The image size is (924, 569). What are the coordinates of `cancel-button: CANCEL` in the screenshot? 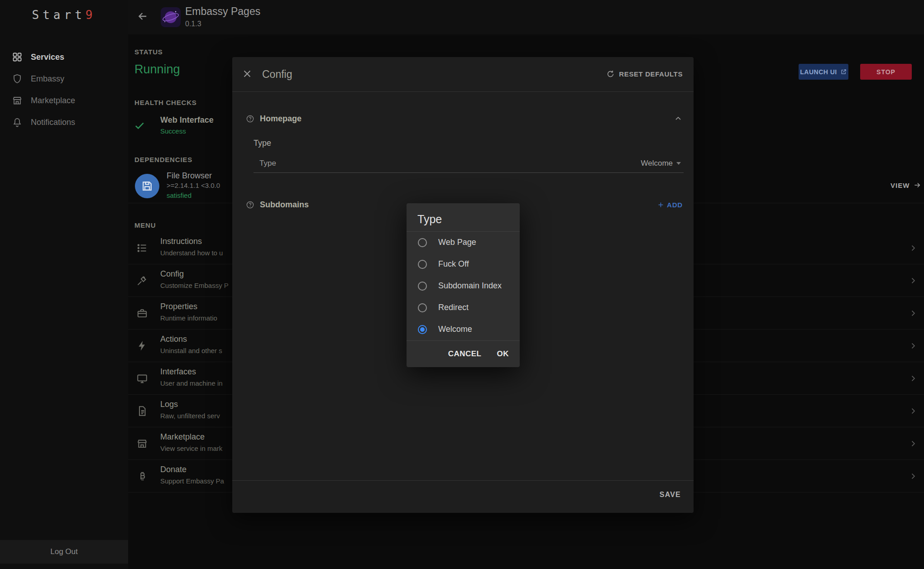 It's located at (465, 354).